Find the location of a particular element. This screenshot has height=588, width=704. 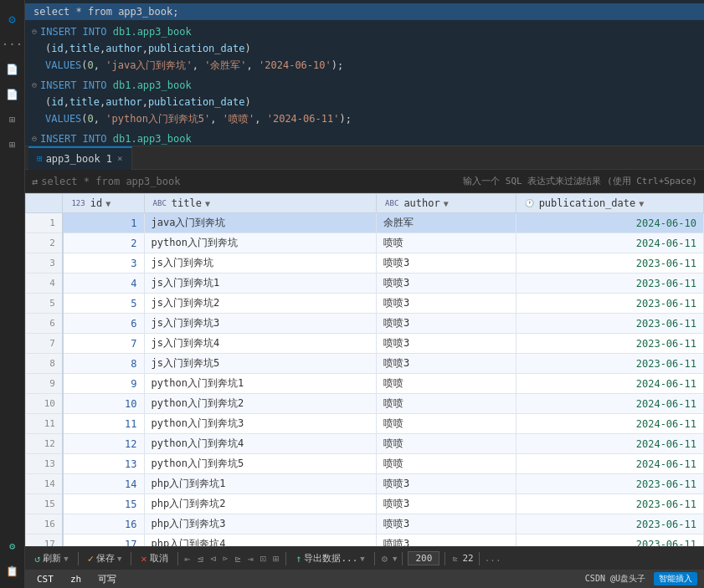

cell-title: python入门到奔坑4 is located at coordinates (260, 444).